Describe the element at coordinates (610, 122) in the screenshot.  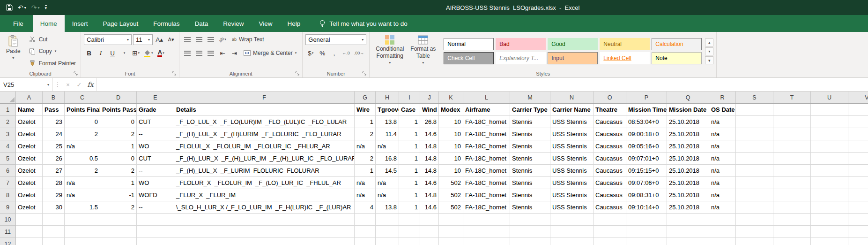
I see `cell-O2: Caucasus` at that location.